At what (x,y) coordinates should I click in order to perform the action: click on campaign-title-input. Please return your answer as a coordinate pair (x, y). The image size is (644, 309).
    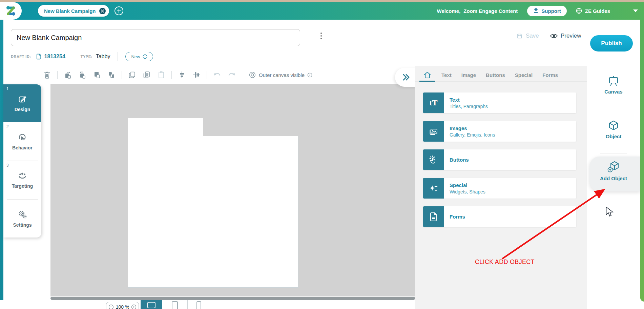
    Looking at the image, I should click on (155, 38).